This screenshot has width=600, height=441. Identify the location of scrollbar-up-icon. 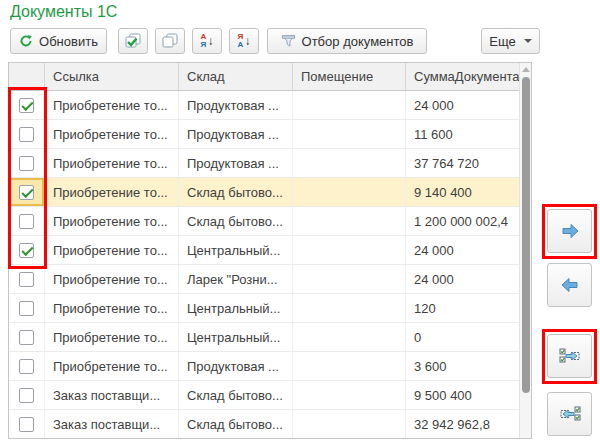
(526, 70).